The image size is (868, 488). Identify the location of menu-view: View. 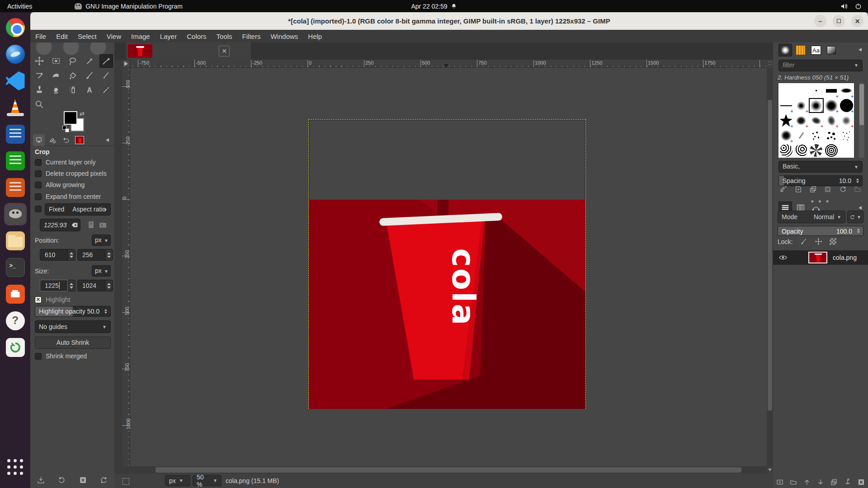
(114, 36).